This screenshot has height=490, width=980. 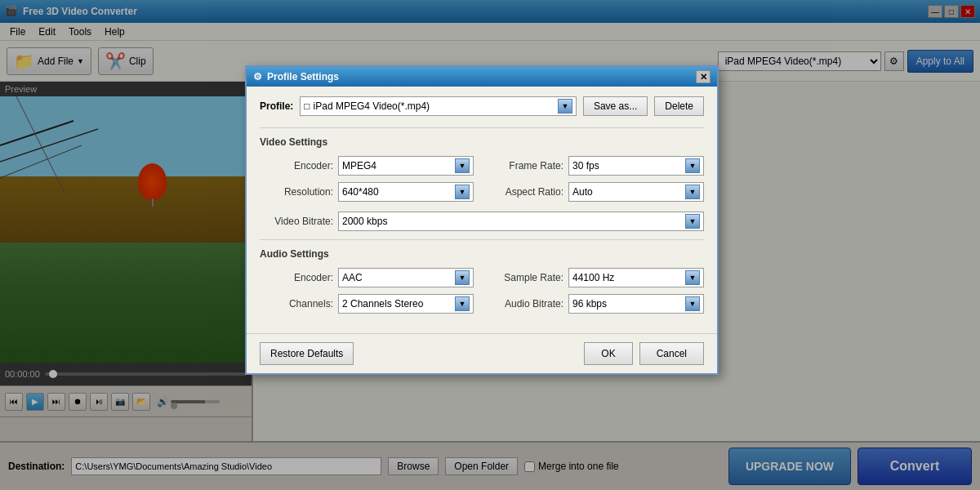 What do you see at coordinates (406, 304) in the screenshot?
I see `channels-combo: 2 Channels Stereo ▼` at bounding box center [406, 304].